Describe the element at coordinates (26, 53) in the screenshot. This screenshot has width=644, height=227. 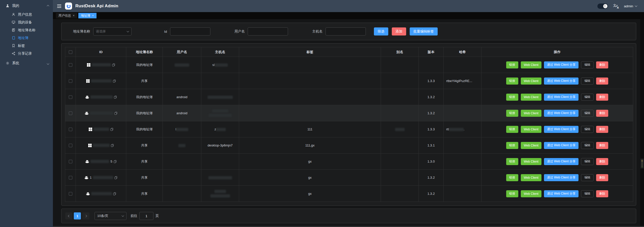
I see `sidebar-item-share-records: 分享记录` at that location.